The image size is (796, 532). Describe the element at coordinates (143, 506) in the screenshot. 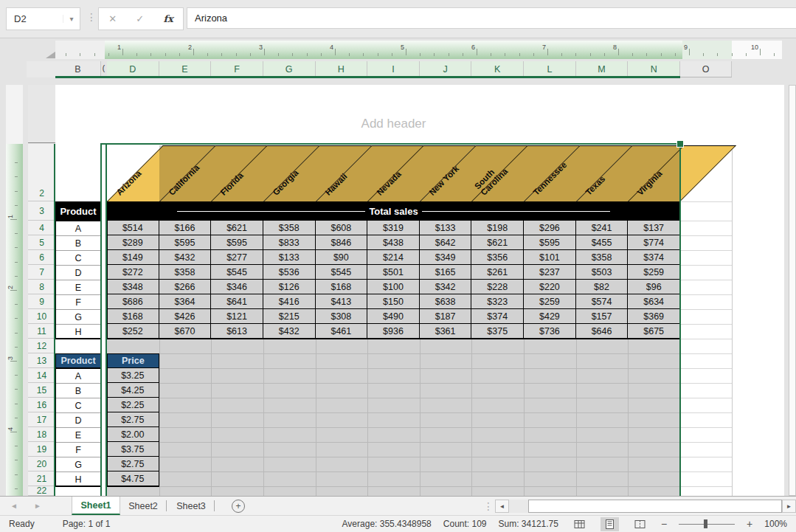

I see `tab-sheet2: Sheet2` at that location.